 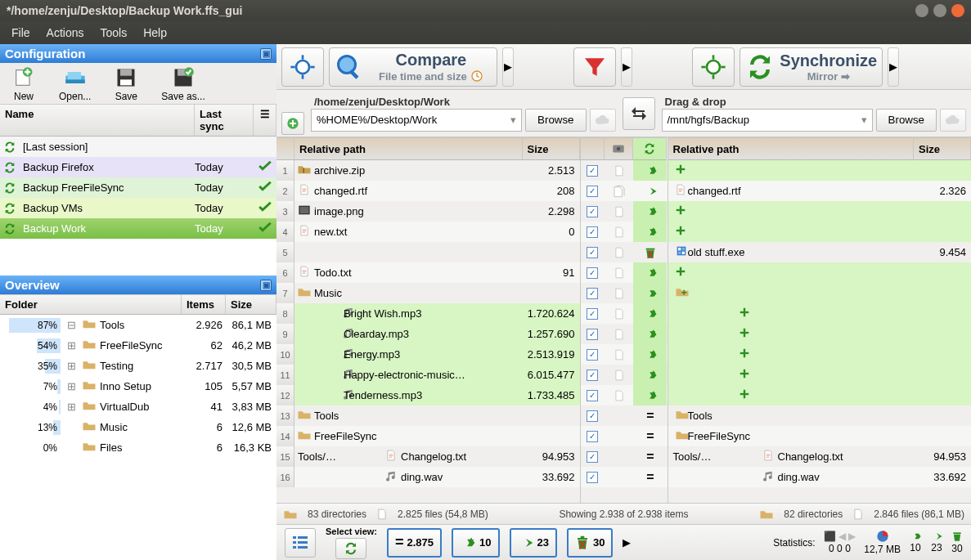 What do you see at coordinates (940, 11) in the screenshot?
I see `maximize-button` at bounding box center [940, 11].